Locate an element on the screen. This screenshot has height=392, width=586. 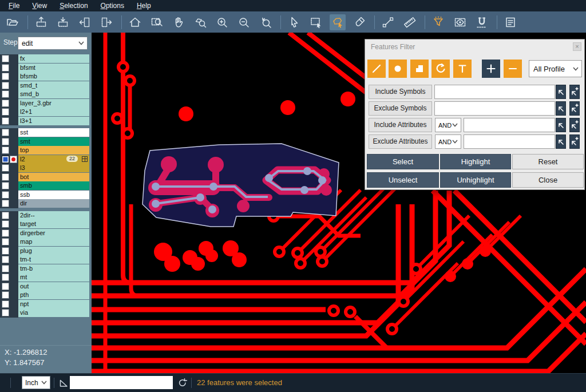
include-attributes-and-combo: AND is located at coordinates (448, 125).